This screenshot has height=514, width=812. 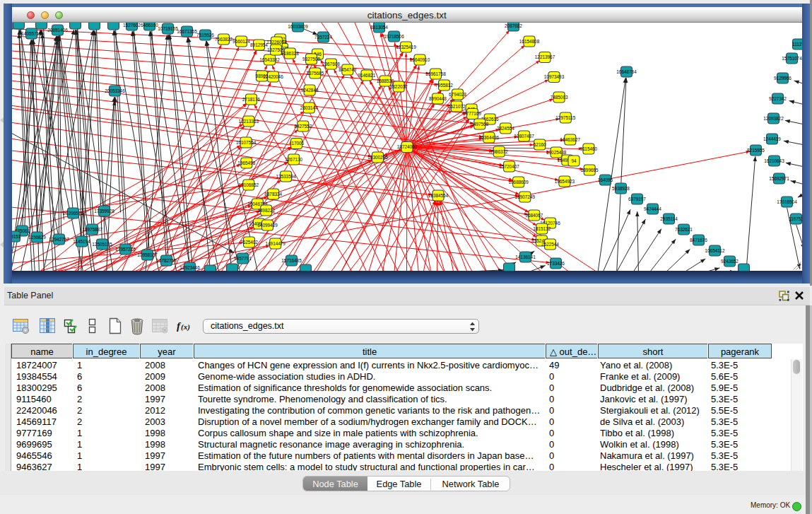 I want to click on svg-text: 11127, so click(x=797, y=44).